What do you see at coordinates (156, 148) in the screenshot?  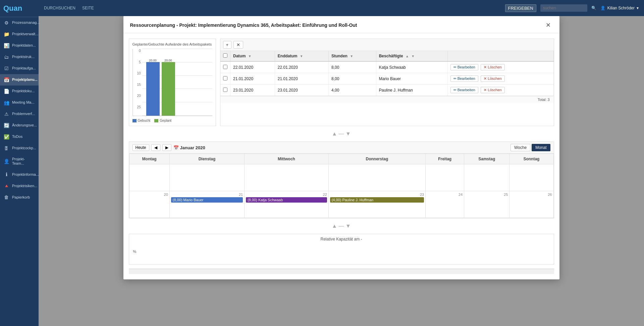 I see `prev-month-button: ◀` at bounding box center [156, 148].